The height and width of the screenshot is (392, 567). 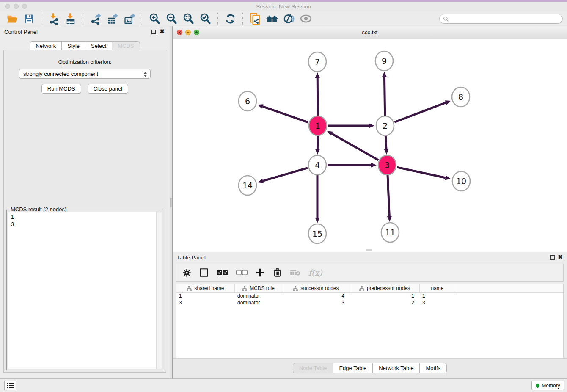 What do you see at coordinates (12, 19) in the screenshot?
I see `open-folder-icon` at bounding box center [12, 19].